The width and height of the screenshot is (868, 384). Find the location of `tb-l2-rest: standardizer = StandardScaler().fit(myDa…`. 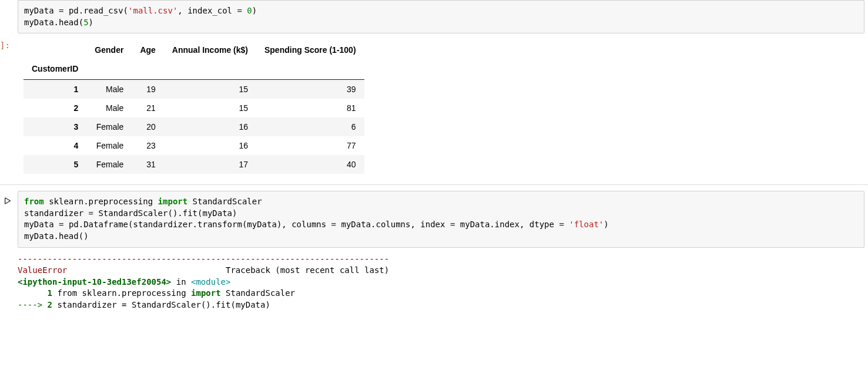

tb-l2-rest: standardizer = StandardScaler().fit(myDa… is located at coordinates (161, 305).